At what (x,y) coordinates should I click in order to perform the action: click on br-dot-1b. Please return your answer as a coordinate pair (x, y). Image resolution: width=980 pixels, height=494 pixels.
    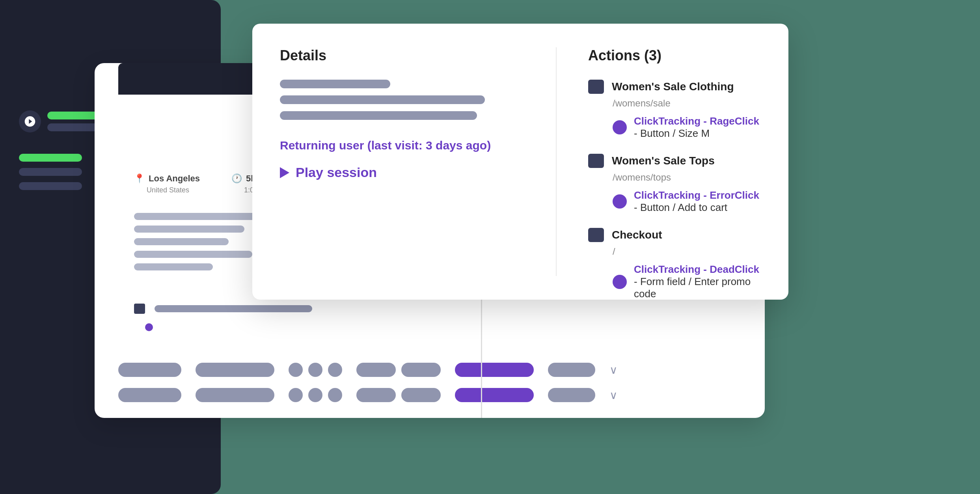
    Looking at the image, I should click on (315, 370).